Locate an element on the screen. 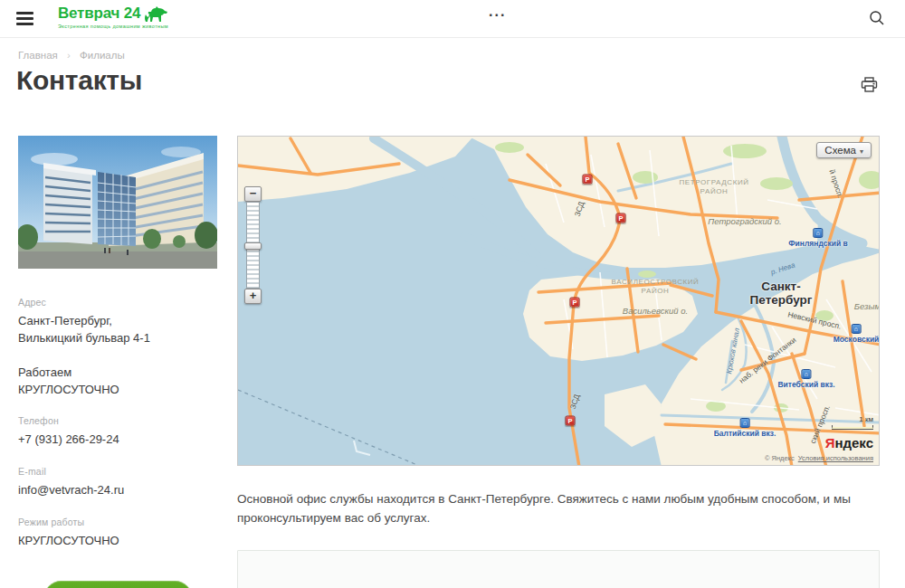 This screenshot has width=905, height=588. scale-line is located at coordinates (853, 427).